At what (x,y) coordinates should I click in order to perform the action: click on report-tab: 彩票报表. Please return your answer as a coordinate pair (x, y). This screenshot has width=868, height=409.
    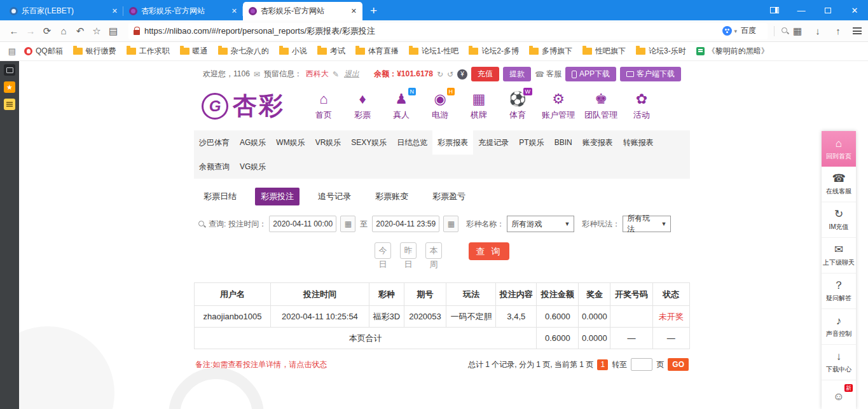
    Looking at the image, I should click on (453, 142).